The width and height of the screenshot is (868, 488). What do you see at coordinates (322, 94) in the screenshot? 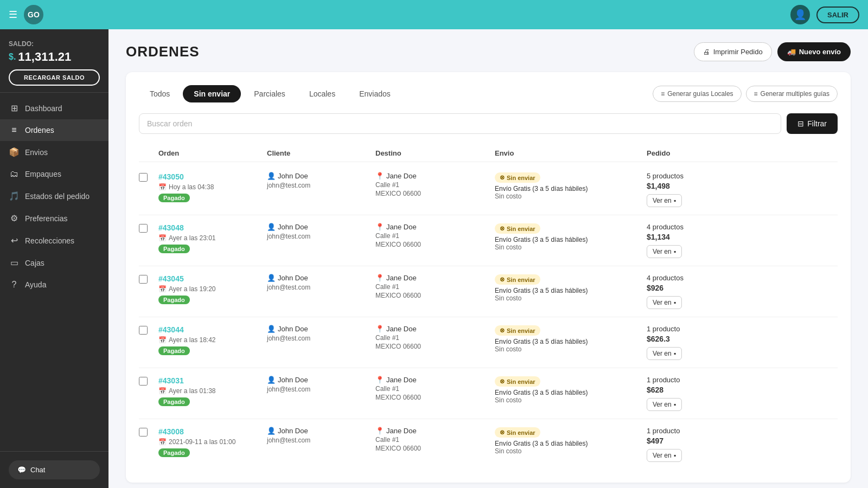
I see `tab-locales: Locales` at bounding box center [322, 94].